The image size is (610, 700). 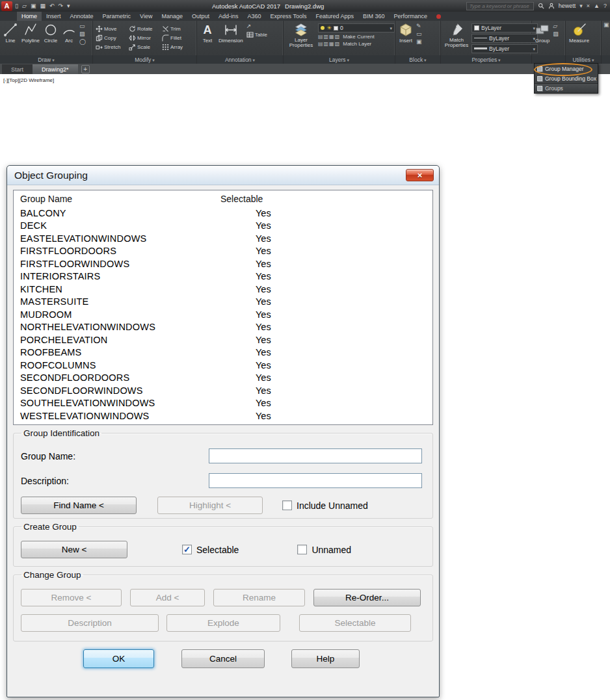 I want to click on scale-button: Scale, so click(x=144, y=47).